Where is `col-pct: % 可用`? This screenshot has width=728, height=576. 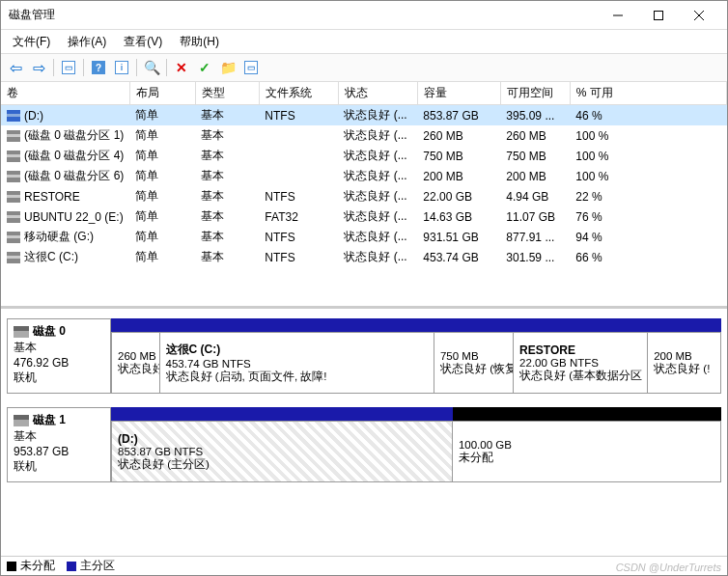 col-pct: % 可用 is located at coordinates (648, 94).